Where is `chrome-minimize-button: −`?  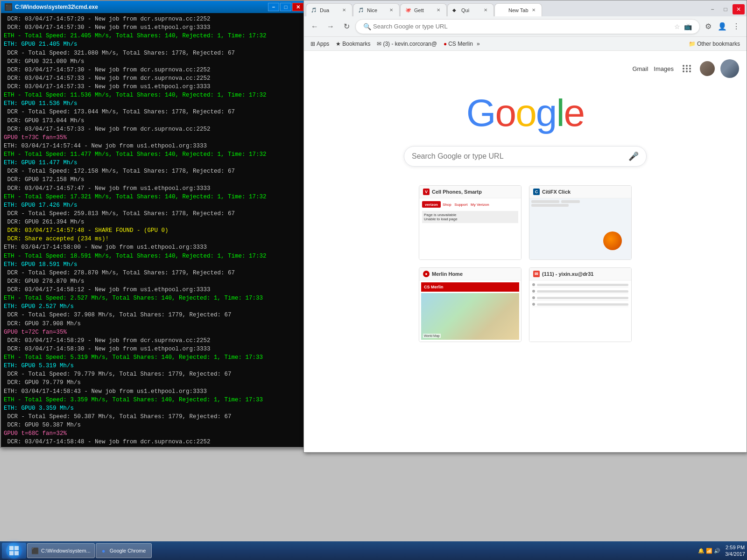 chrome-minimize-button: − is located at coordinates (712, 9).